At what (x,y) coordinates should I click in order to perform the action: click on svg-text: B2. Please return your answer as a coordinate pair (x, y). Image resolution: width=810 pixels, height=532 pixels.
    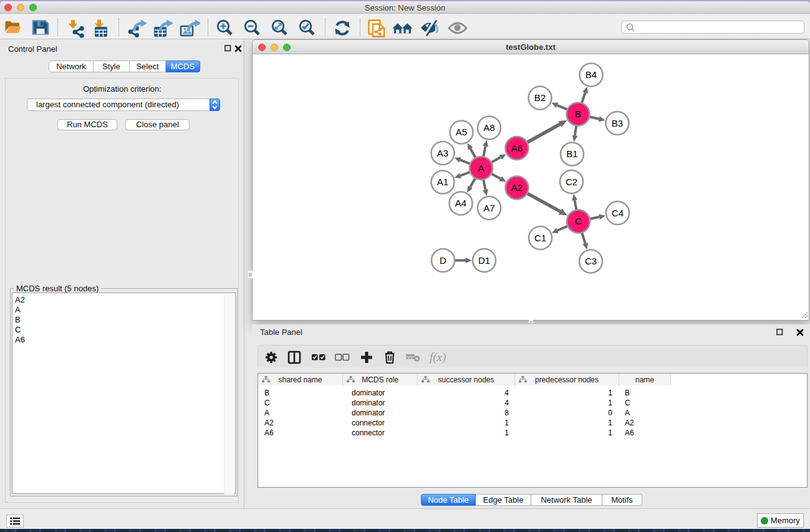
    Looking at the image, I should click on (540, 97).